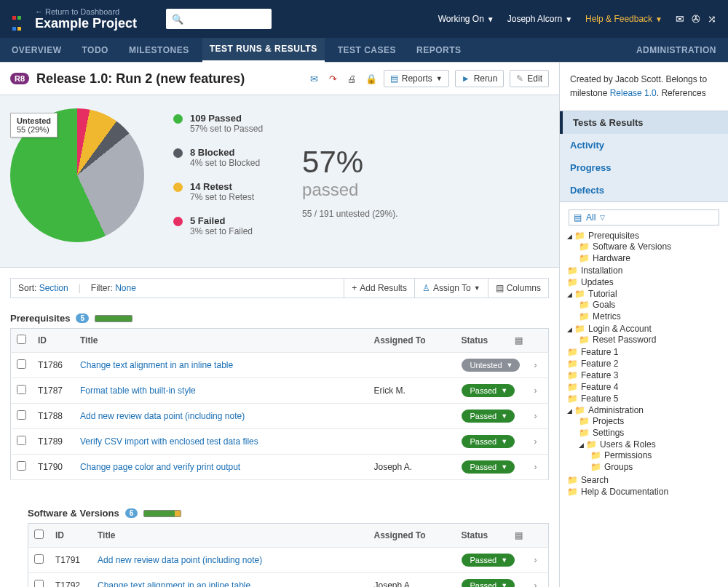 The image size is (728, 587). Describe the element at coordinates (466, 19) in the screenshot. I see `working-on-dropdown: Working On▼` at that location.